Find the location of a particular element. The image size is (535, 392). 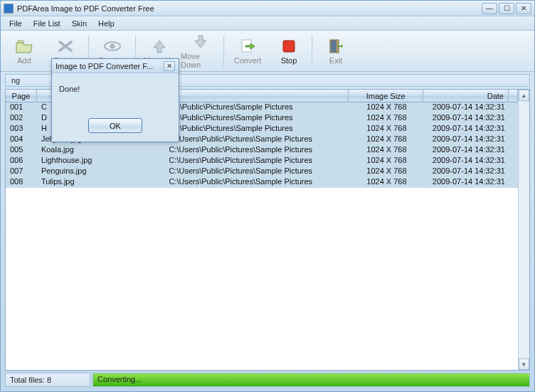

table-row: 005Koala.jpgC:\Users\Public\Pictures\Sam… is located at coordinates (262, 151).